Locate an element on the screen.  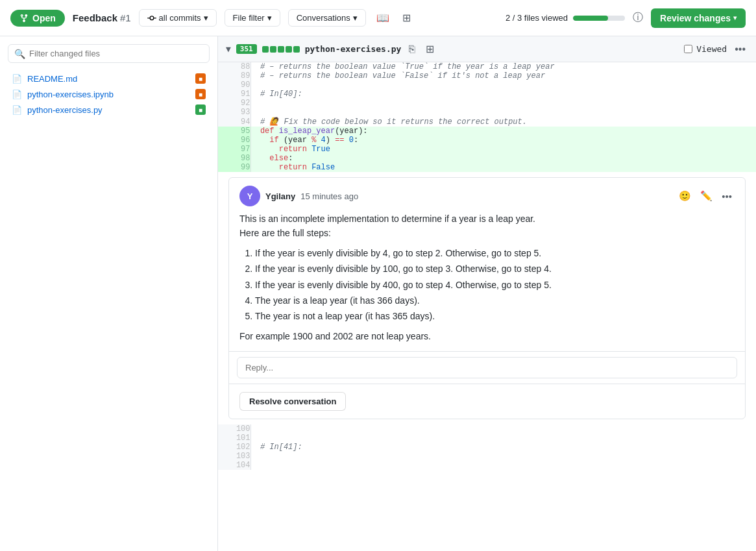
code-row: 96 if (year % 4) == 0: is located at coordinates (487, 140).